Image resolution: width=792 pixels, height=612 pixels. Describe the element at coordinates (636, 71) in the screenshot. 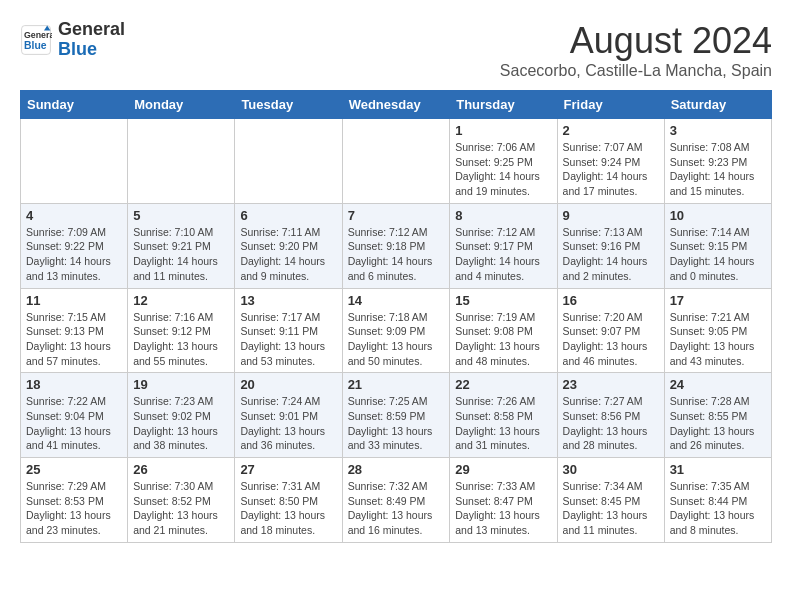

I see `location-title: Sacecorbo, Castille-La Mancha, Spain` at that location.